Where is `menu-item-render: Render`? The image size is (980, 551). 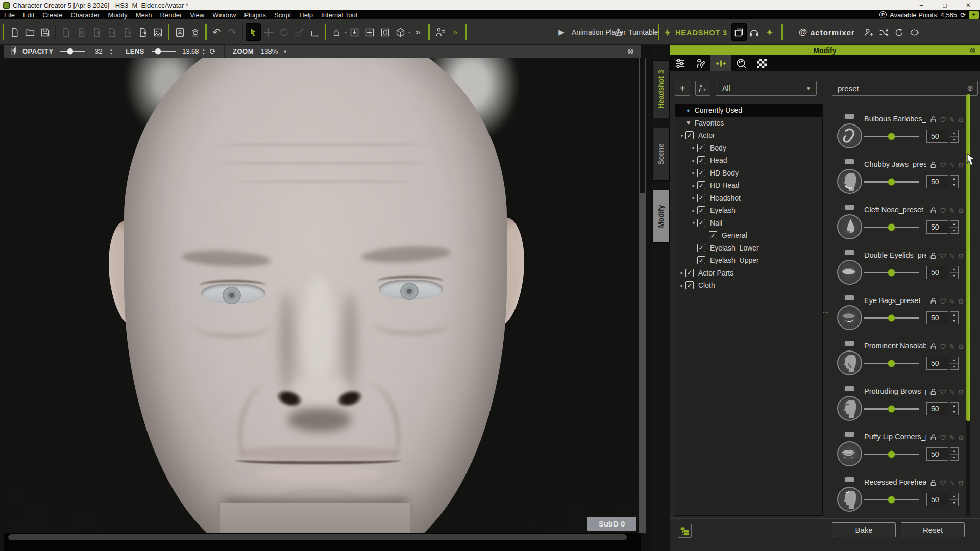
menu-item-render: Render is located at coordinates (172, 15).